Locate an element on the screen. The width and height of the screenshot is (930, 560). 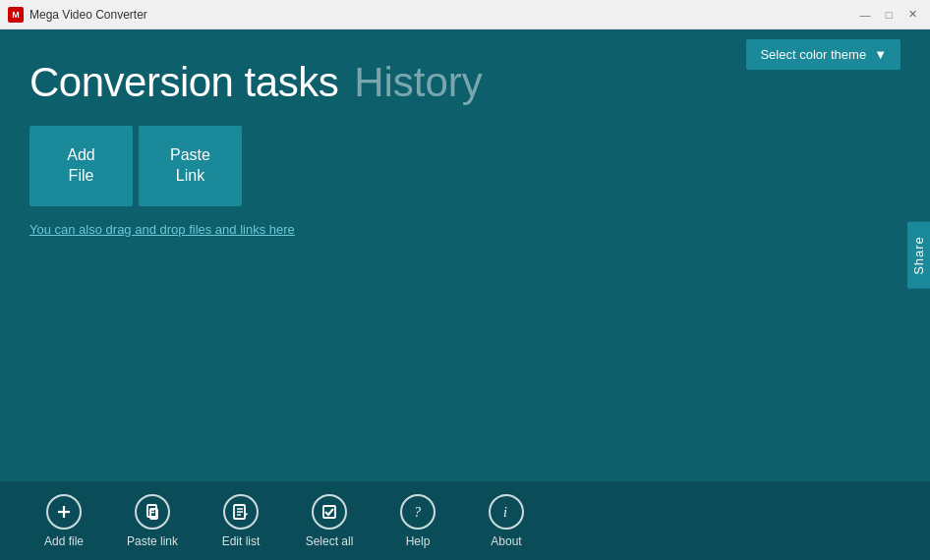
add-file-button: AddFile is located at coordinates (81, 166).